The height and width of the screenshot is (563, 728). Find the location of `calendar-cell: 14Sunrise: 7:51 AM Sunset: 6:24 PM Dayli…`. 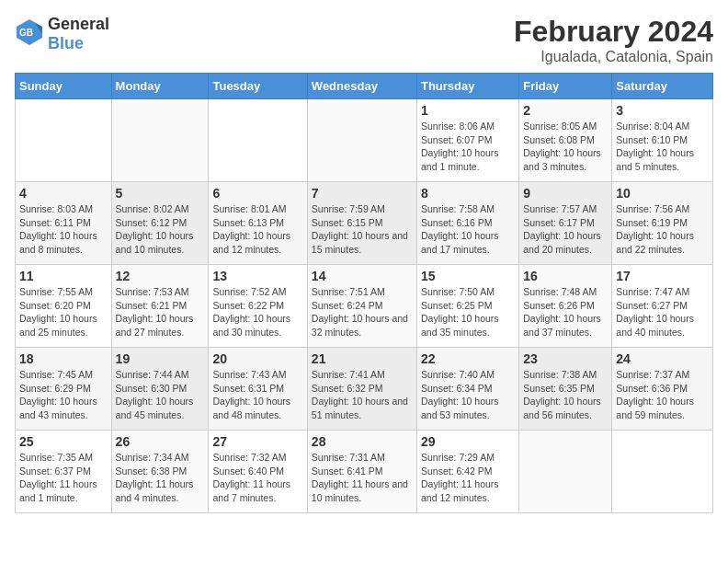

calendar-cell: 14Sunrise: 7:51 AM Sunset: 6:24 PM Dayli… is located at coordinates (362, 306).